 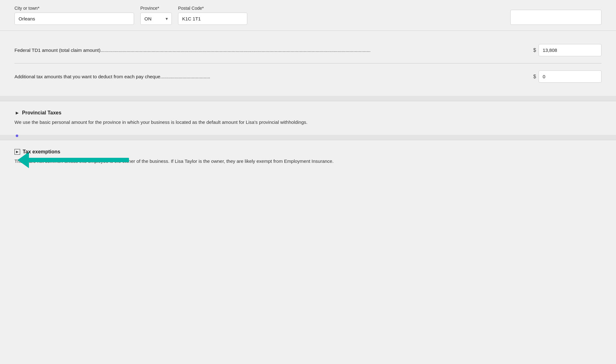 What do you see at coordinates (570, 50) in the screenshot?
I see `td1-amount-input` at bounding box center [570, 50].